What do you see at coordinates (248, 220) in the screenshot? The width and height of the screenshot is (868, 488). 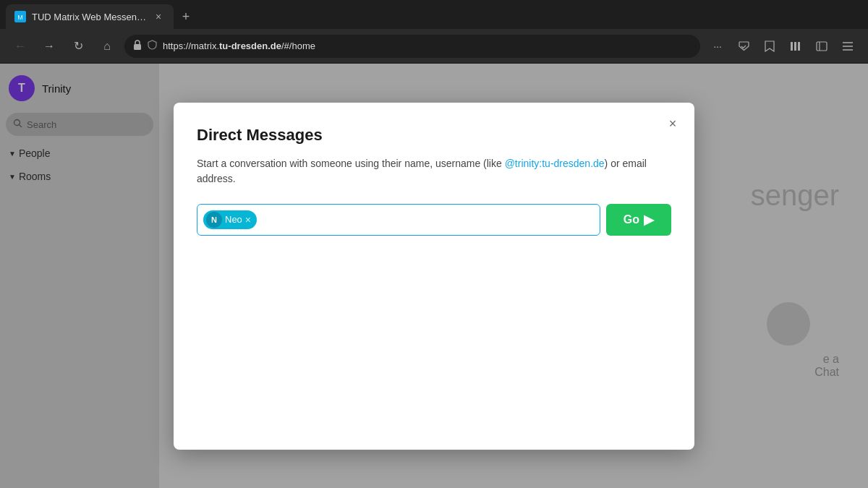 I see `chip-remove-button: ×` at bounding box center [248, 220].